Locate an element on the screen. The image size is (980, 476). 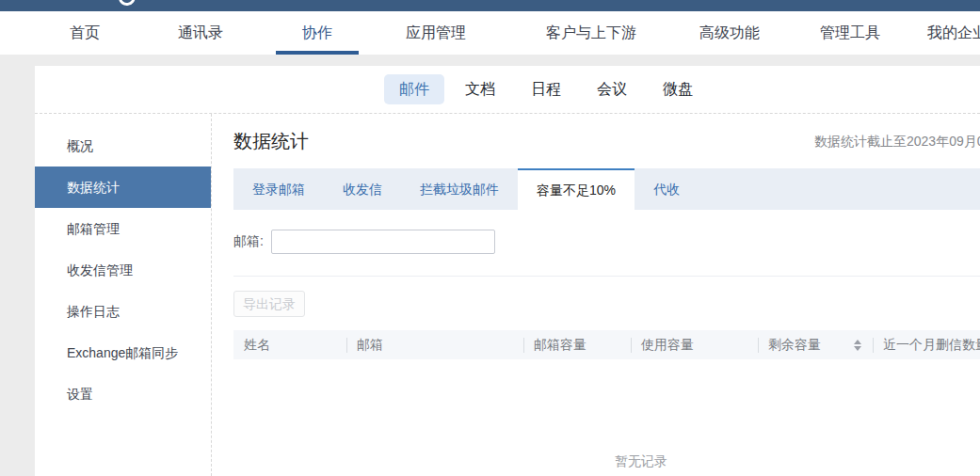
app-tab-band: 邮件 文档 日程 会议 微盘 is located at coordinates (507, 89).